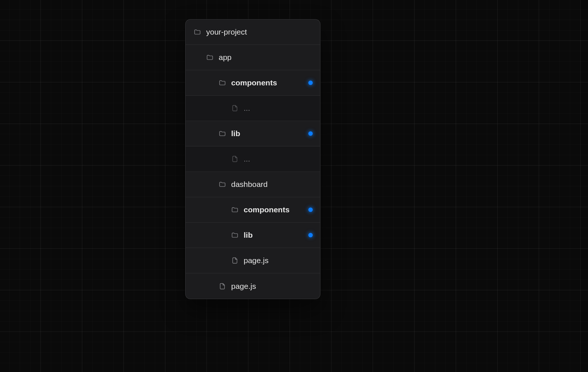 The height and width of the screenshot is (372, 588). What do you see at coordinates (266, 57) in the screenshot?
I see `tree-row-label: app` at bounding box center [266, 57].